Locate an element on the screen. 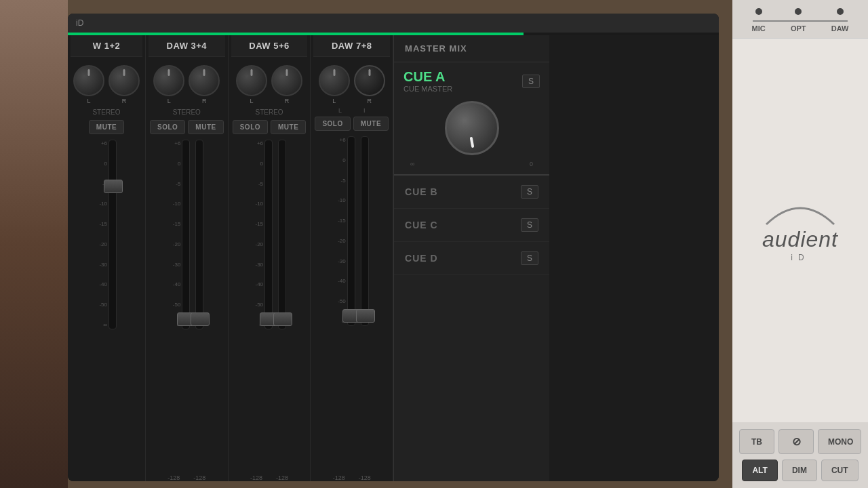 This screenshot has width=868, height=488. cue-d-label: CUE D is located at coordinates (422, 258).